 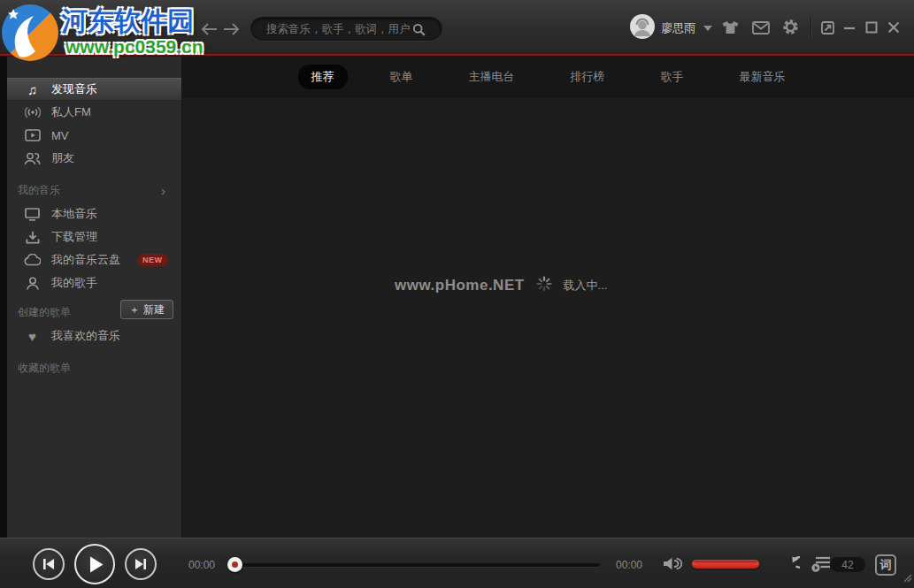 What do you see at coordinates (147, 309) in the screenshot?
I see `new-playlist-button: ＋ 新建` at bounding box center [147, 309].